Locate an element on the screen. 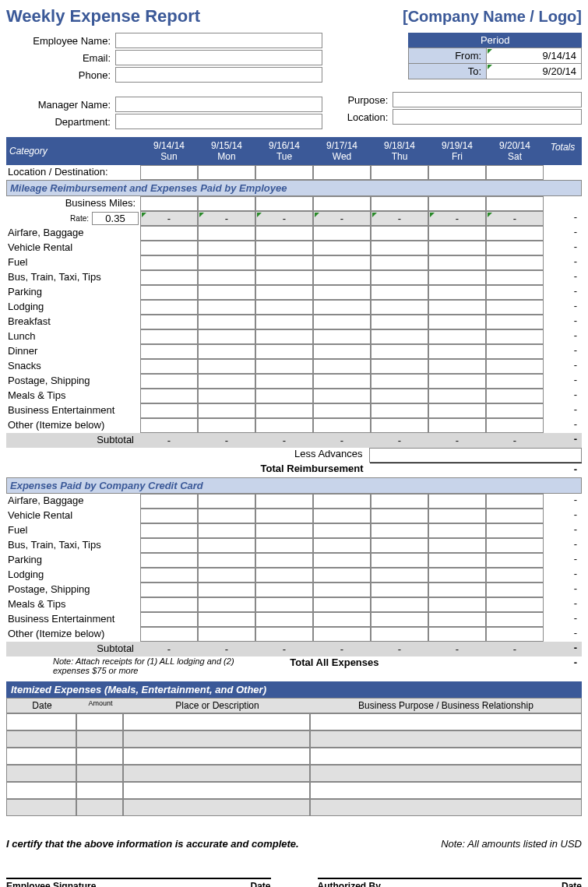  department-input is located at coordinates (219, 121).